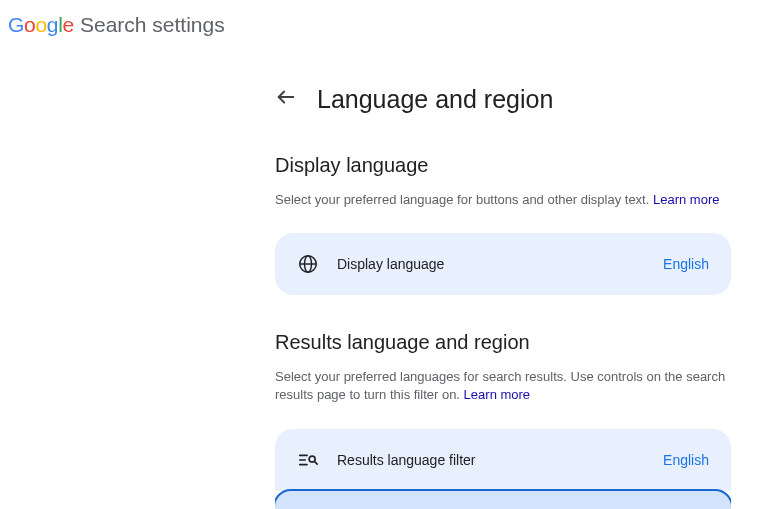 The height and width of the screenshot is (509, 760). What do you see at coordinates (308, 460) in the screenshot?
I see `filter-search-icon` at bounding box center [308, 460].